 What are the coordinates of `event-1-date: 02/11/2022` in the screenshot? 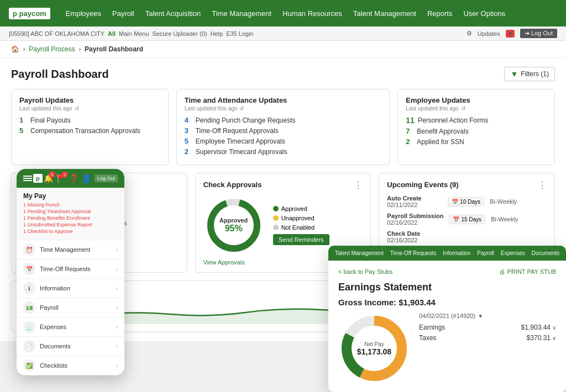 It's located at (415, 205).